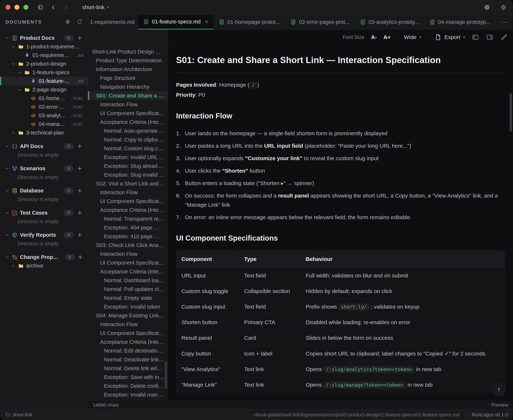 The image size is (513, 420). What do you see at coordinates (128, 78) in the screenshot?
I see `toc-item-page-structure: Page Structure` at bounding box center [128, 78].